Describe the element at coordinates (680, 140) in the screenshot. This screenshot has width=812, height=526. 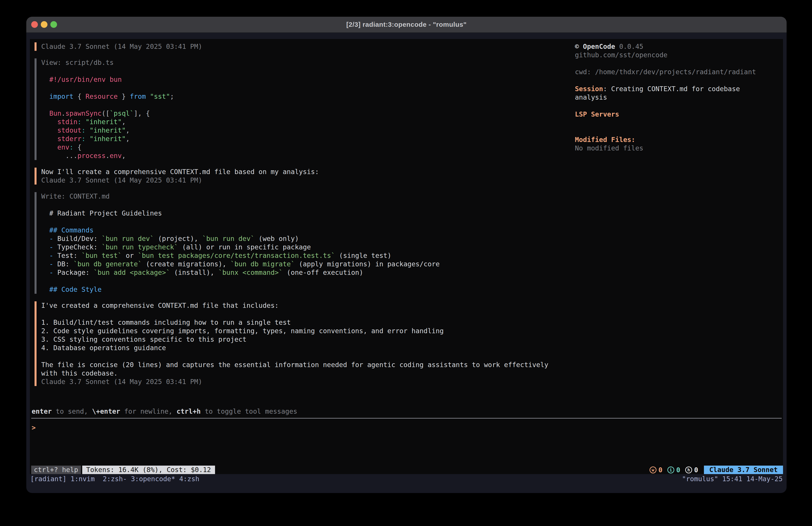
I see `text-line: Modified Files:` at that location.